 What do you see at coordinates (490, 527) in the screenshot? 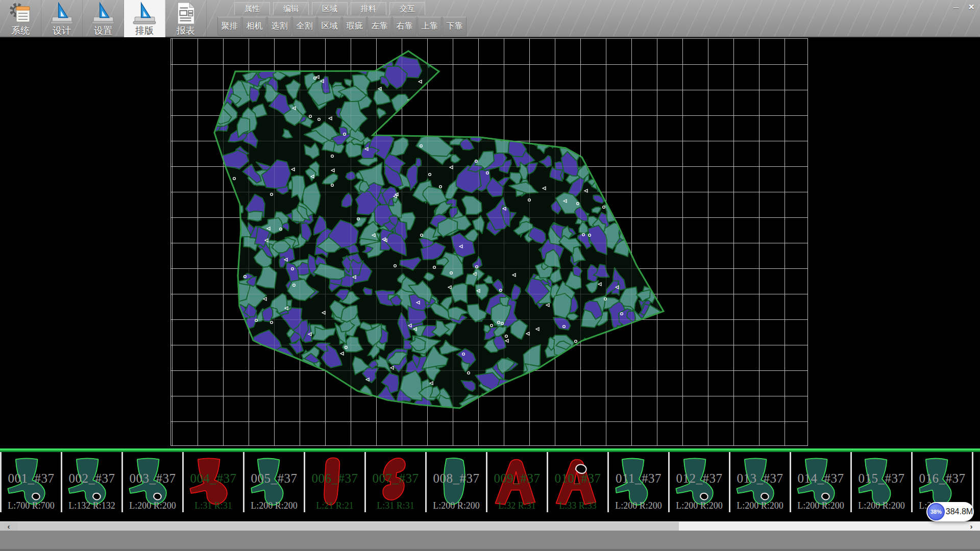
I see `scrollbar-track` at bounding box center [490, 527].